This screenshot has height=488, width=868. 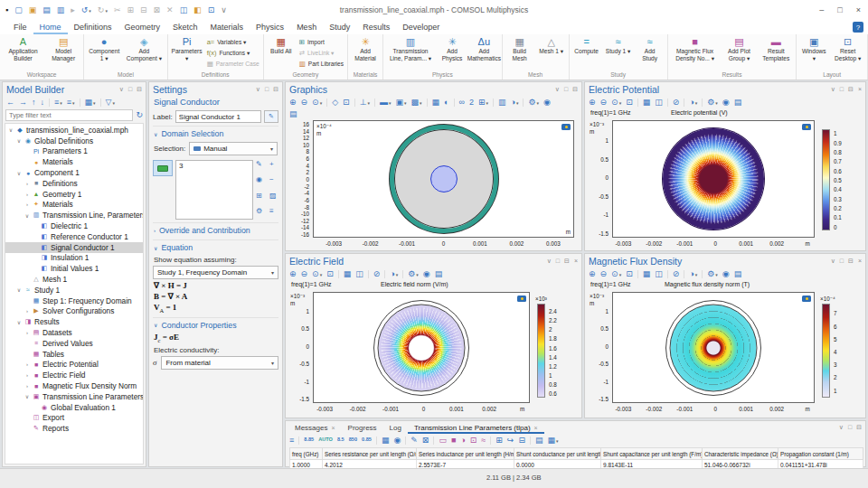 What do you see at coordinates (309, 440) in the screenshot?
I see `full-precision-icon: 8.85` at bounding box center [309, 440].